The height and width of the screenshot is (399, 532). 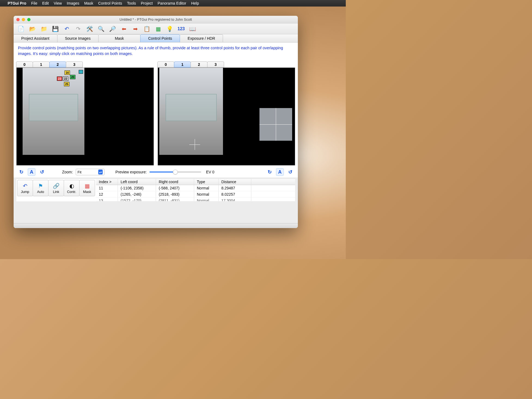 I want to click on tools-icon: 🛠️, so click(x=90, y=29).